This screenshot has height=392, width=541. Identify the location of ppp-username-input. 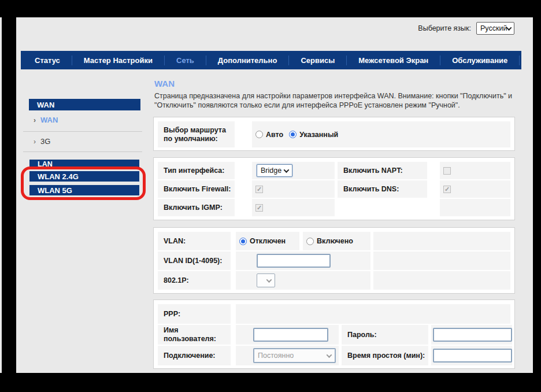
(291, 335).